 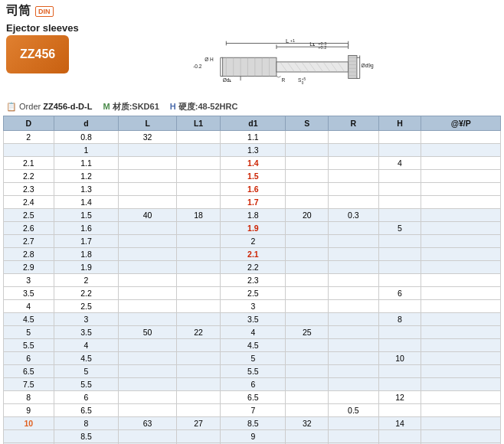 What do you see at coordinates (18, 11) in the screenshot?
I see `chinese-title: 司筒` at bounding box center [18, 11].